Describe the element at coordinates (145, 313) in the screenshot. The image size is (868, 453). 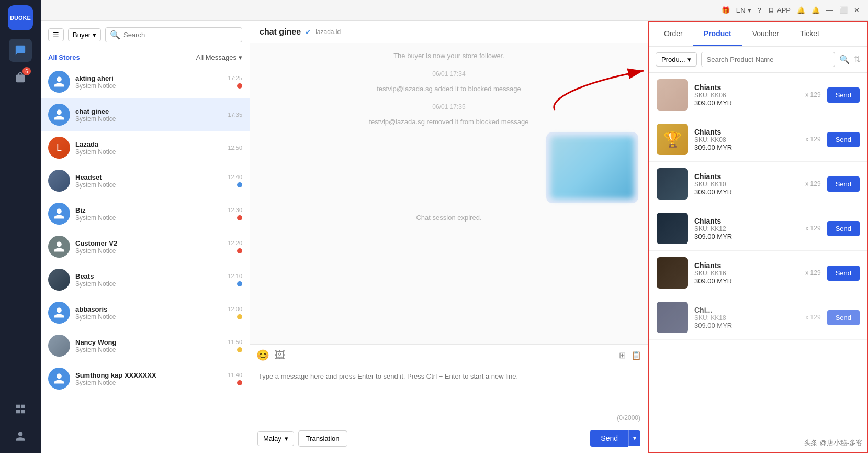
I see `chat-list-item: abbasoris System Notice 12:00` at that location.